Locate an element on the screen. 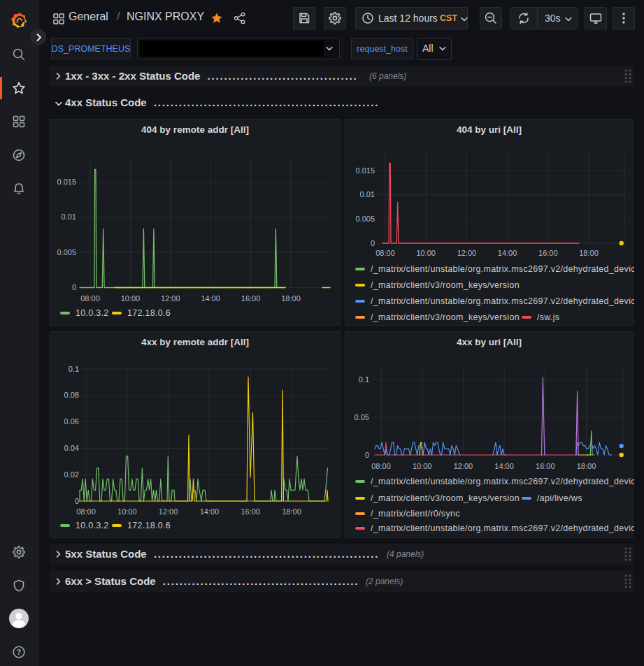 The width and height of the screenshot is (644, 666). svg-text: /api/live/ws is located at coordinates (559, 498).